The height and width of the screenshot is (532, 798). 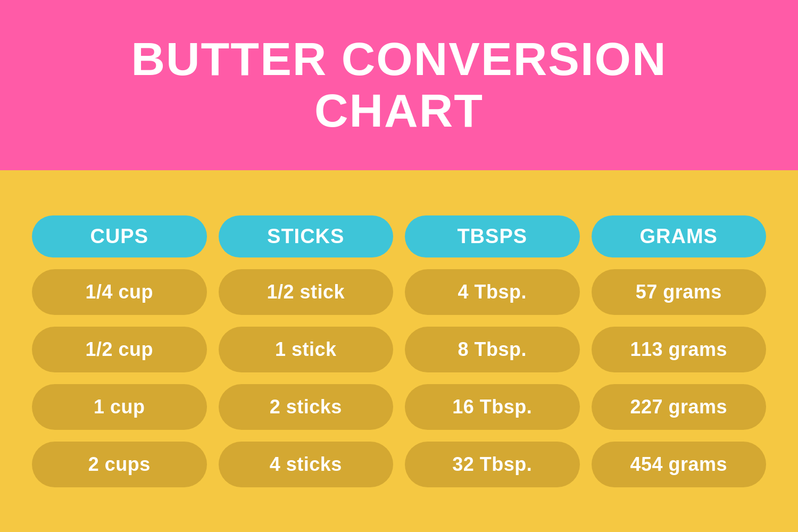 What do you see at coordinates (679, 236) in the screenshot?
I see `col-header-grams: GRAMS` at bounding box center [679, 236].